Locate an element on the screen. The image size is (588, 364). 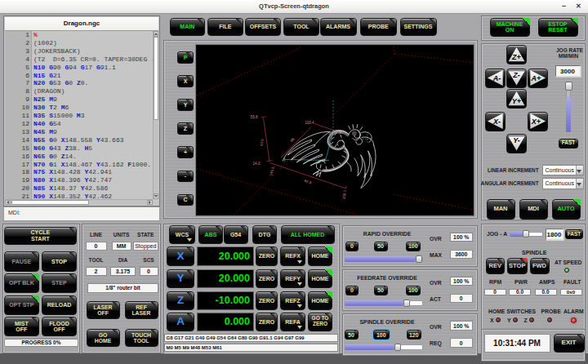
svg-text: 100.4 is located at coordinates (310, 122).